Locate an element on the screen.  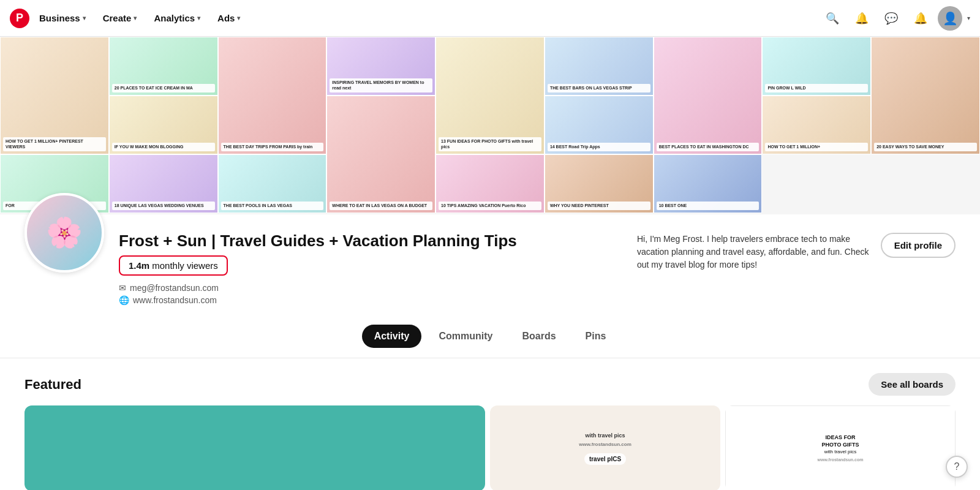
email-icon: ✉ is located at coordinates (123, 288).